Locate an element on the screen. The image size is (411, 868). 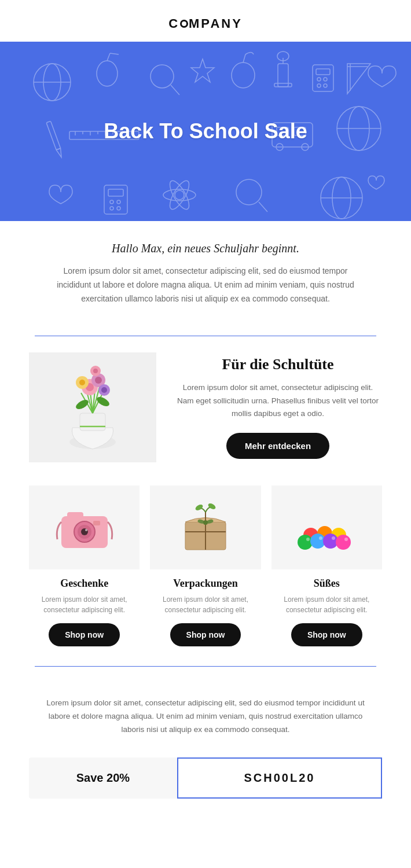
header: CMPANY is located at coordinates (206, 21).